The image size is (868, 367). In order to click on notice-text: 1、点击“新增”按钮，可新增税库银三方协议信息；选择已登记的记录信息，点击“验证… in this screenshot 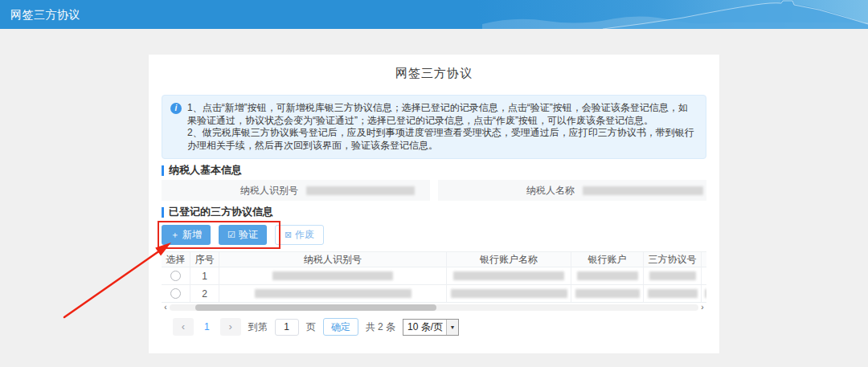, I will do `click(442, 127)`.